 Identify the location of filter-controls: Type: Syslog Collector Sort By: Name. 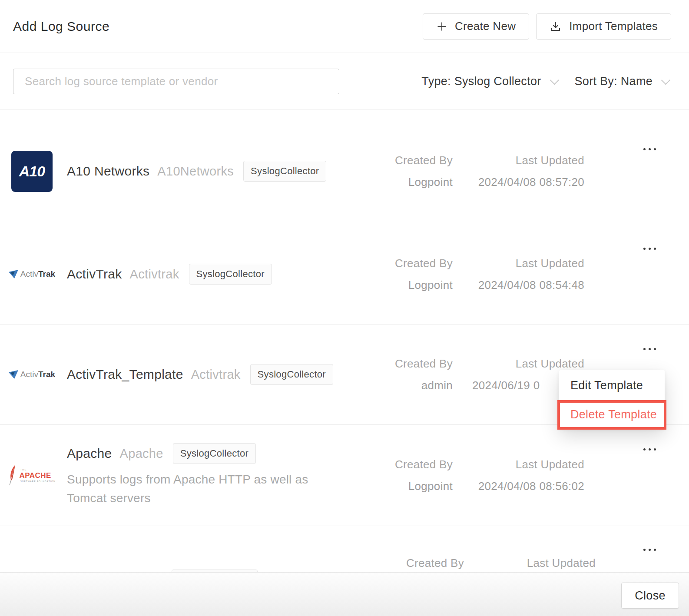
(545, 82).